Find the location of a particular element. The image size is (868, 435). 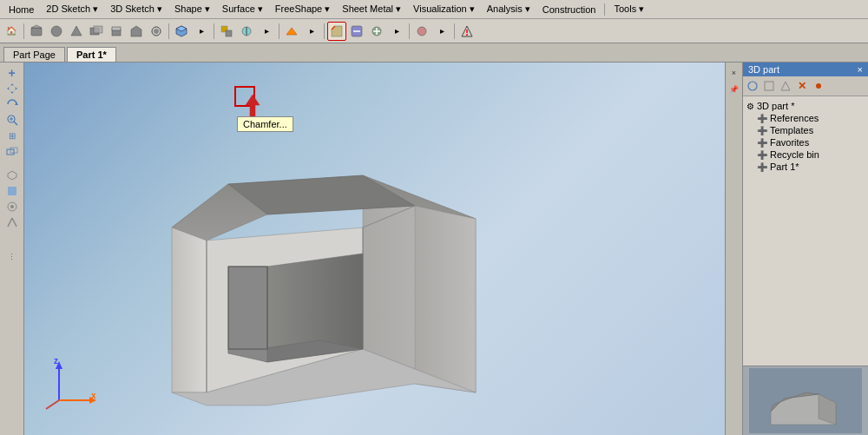

menu-freeshape: FreeShape ▾ is located at coordinates (302, 9).